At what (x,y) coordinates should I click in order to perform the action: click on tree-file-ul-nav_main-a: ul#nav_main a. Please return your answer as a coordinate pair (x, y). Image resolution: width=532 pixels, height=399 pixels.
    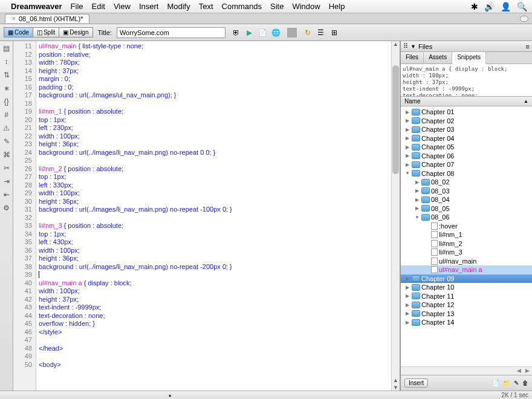
    Looking at the image, I should click on (467, 270).